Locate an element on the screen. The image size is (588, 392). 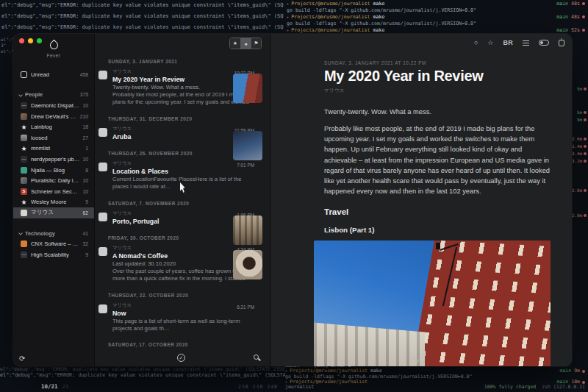
feed-source-label: マリウス is located at coordinates (184, 163).